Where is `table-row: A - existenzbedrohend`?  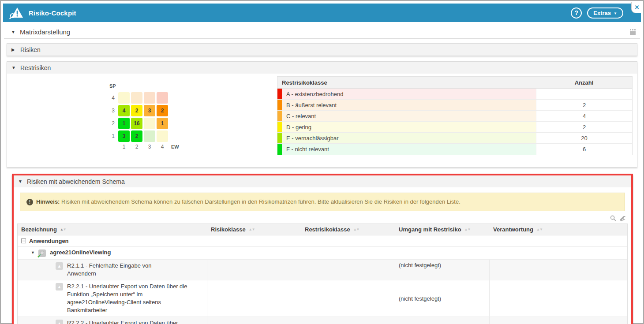 table-row: A - existenzbedrohend is located at coordinates (455, 94).